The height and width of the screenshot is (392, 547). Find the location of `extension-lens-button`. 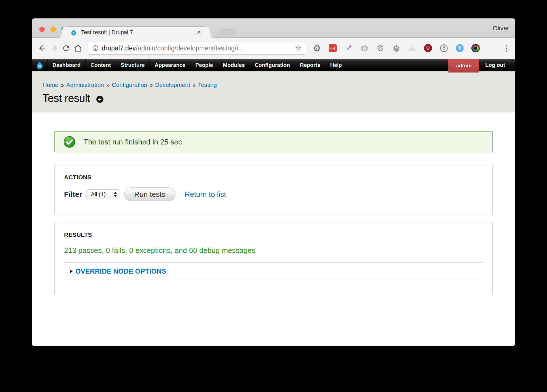

extension-lens-button is located at coordinates (476, 48).